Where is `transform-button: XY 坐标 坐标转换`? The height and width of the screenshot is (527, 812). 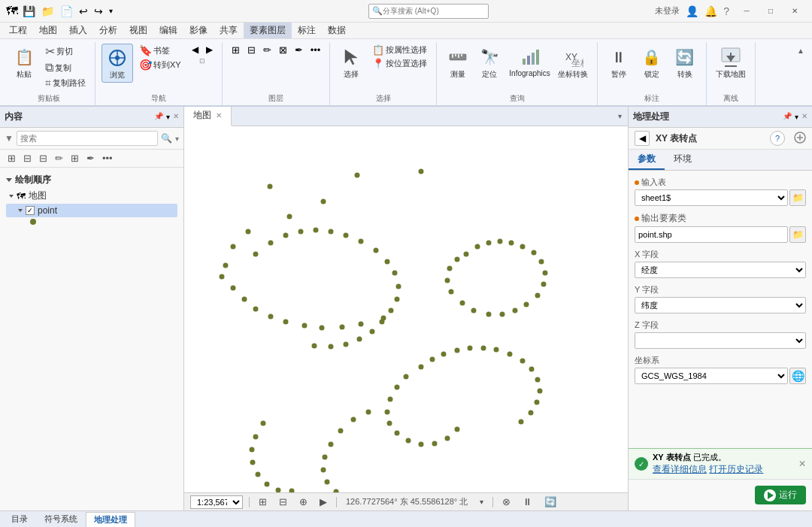 transform-button: XY 坐标 坐标转换 is located at coordinates (573, 62).